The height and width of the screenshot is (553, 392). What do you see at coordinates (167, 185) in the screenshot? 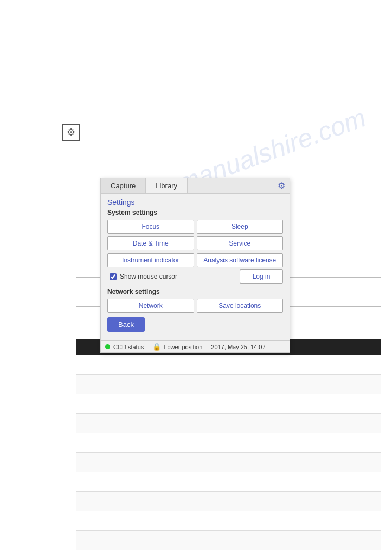
I see `tab-library: Library` at bounding box center [167, 185].